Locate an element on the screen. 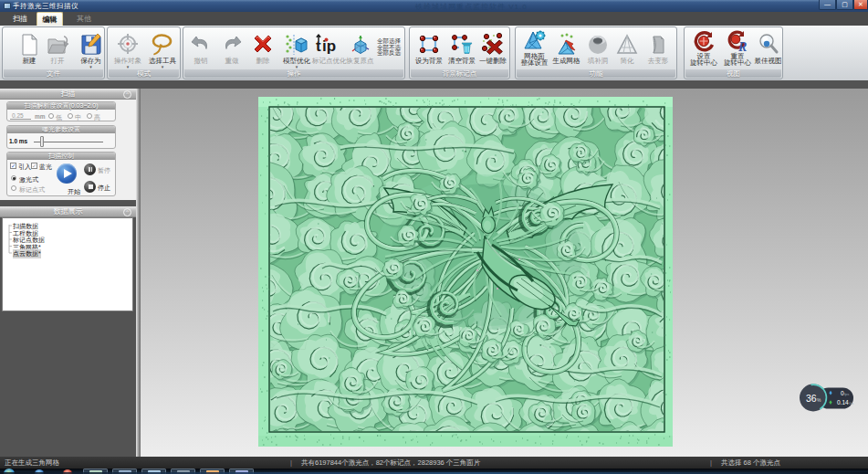 This screenshot has height=474, width=868. svg-text: Gs is located at coordinates (851, 404).